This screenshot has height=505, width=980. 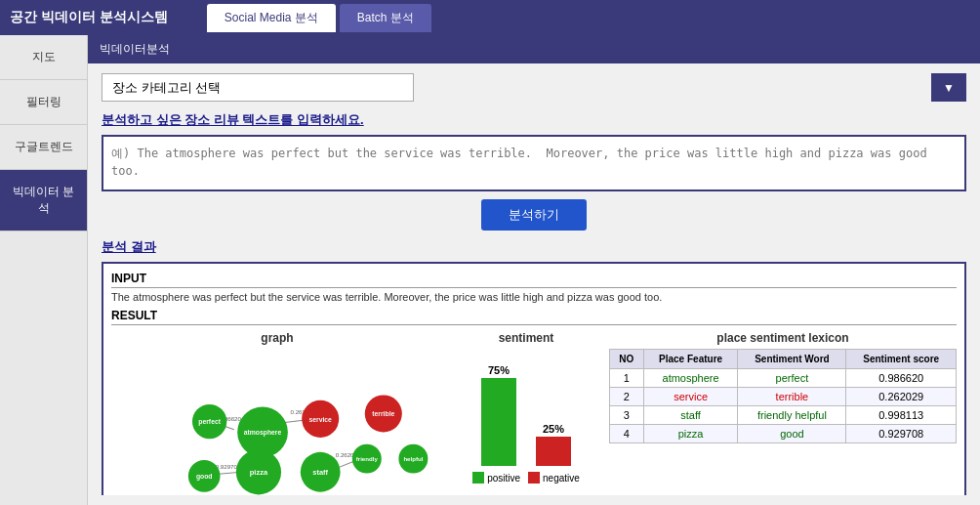 I want to click on cell-no: 2, so click(x=627, y=397).